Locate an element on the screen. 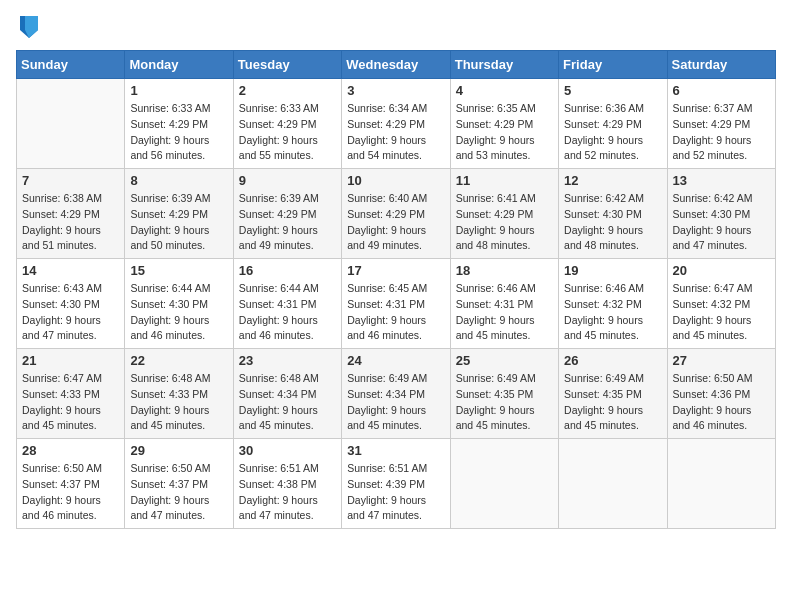 The image size is (792, 612). sun-info: Sunrise: 6:36 AMSunset: 4:29 PMDaylight:… is located at coordinates (612, 132).